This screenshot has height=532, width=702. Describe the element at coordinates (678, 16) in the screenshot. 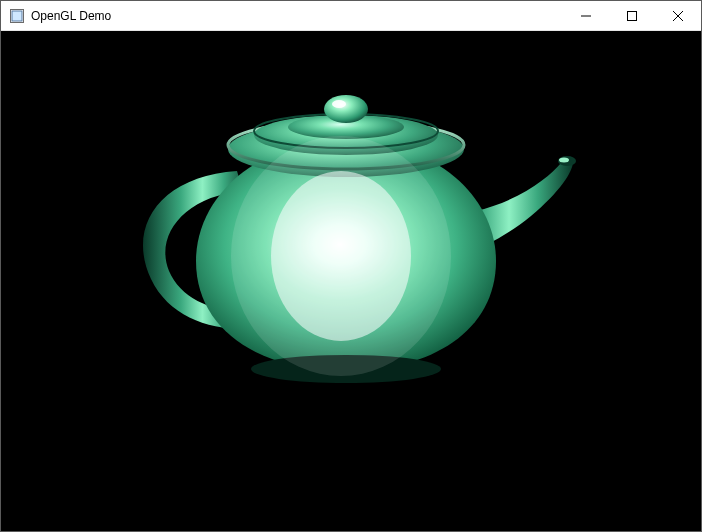

I see `close-button` at that location.